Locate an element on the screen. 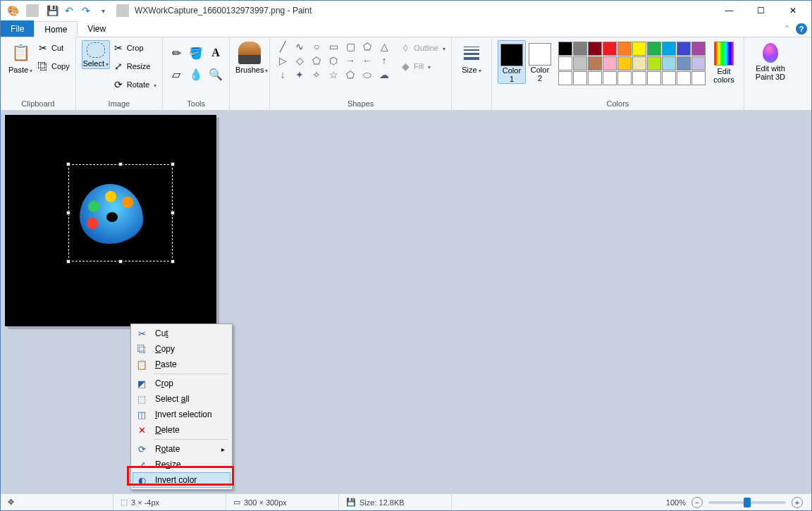  tab-file: File is located at coordinates (17, 28).